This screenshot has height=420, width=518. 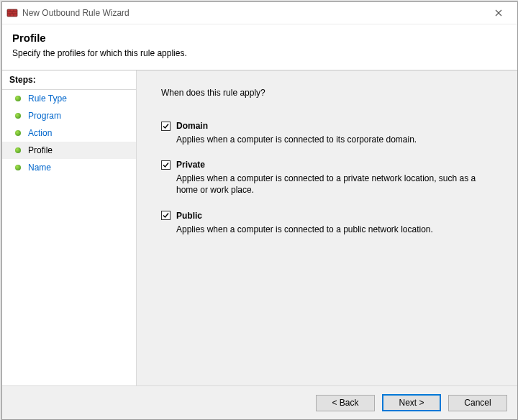 What do you see at coordinates (330, 216) in the screenshot?
I see `option-row: Public` at bounding box center [330, 216].